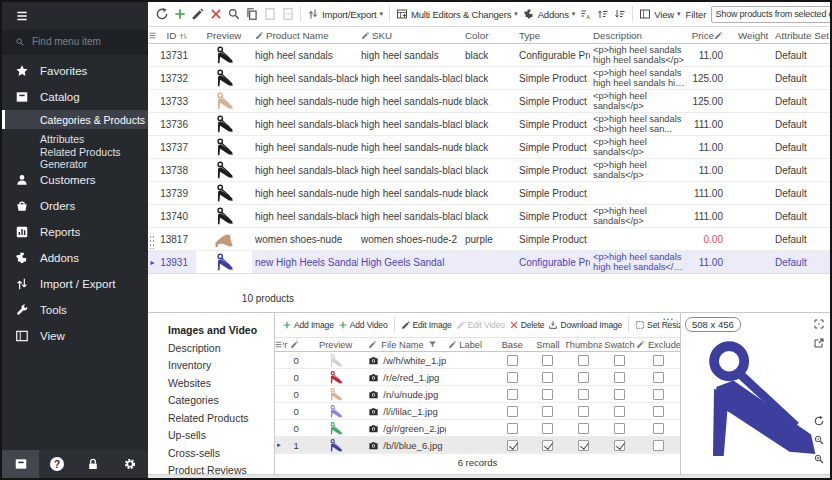  What do you see at coordinates (176, 262) in the screenshot?
I see `cell-id: 13931` at bounding box center [176, 262].